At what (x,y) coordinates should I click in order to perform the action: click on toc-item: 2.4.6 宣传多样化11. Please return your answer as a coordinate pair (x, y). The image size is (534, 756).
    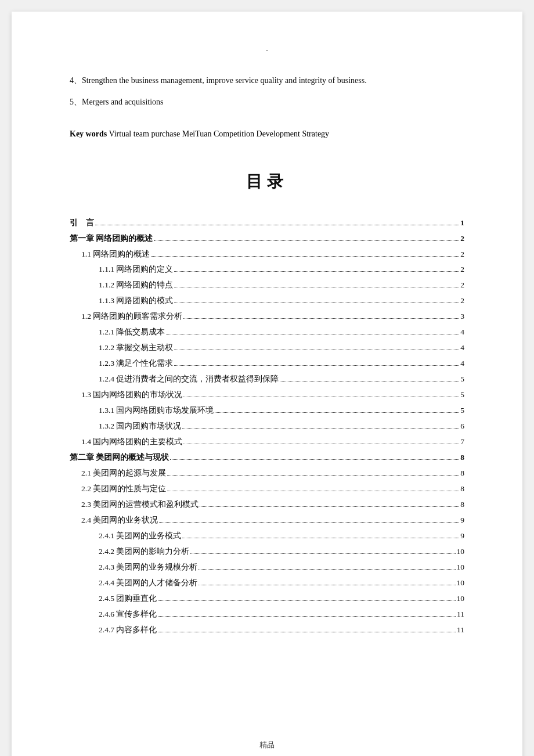
    Looking at the image, I should click on (267, 614).